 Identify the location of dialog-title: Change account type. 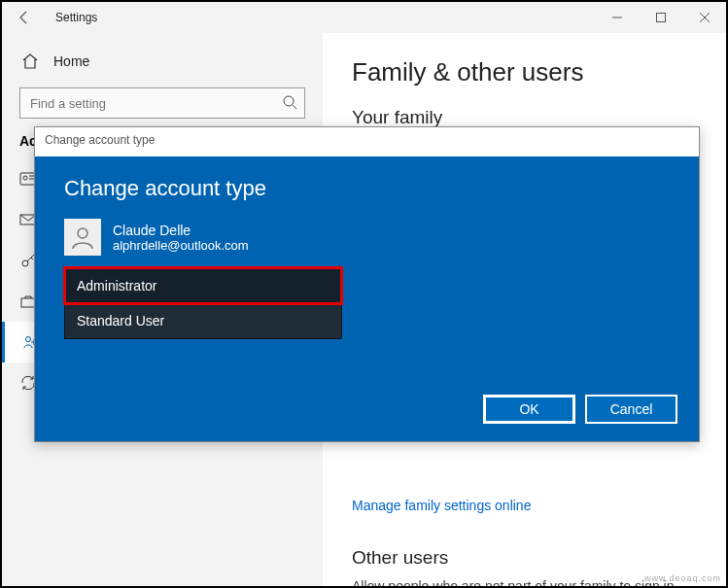
(369, 189).